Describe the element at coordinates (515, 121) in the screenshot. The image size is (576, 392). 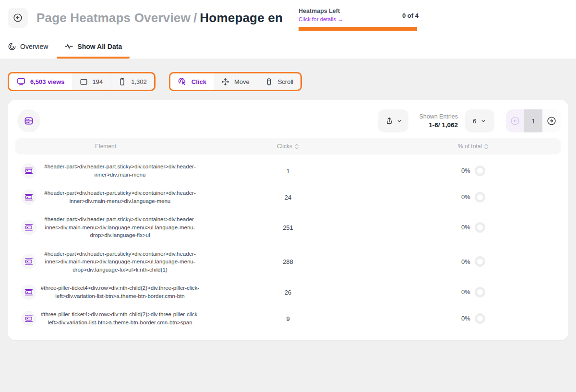
I see `previous-page-button` at that location.